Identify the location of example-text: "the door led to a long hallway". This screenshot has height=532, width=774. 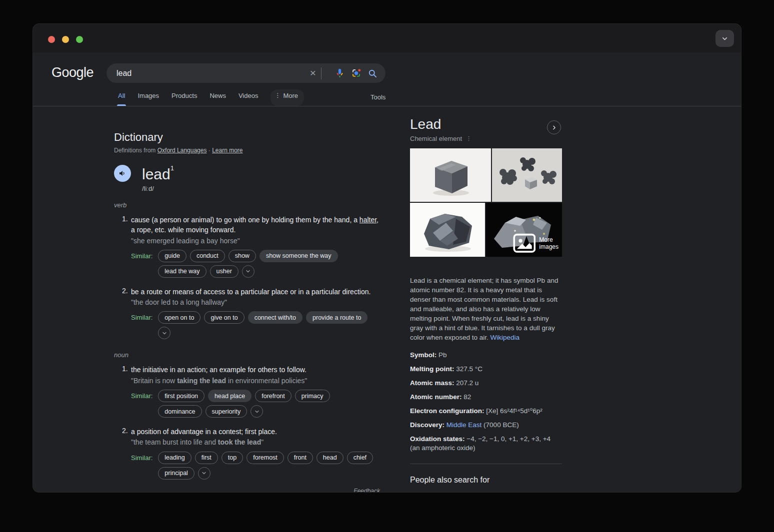
(256, 302).